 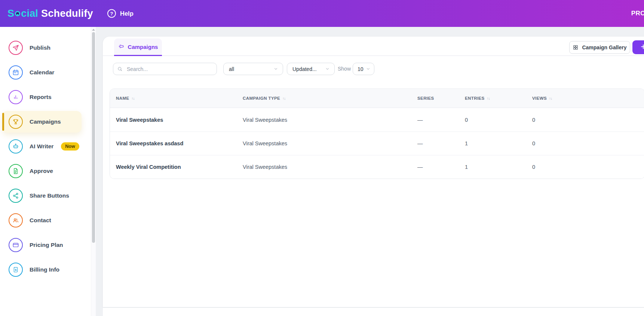 What do you see at coordinates (322, 13) in the screenshot?
I see `top-bar: ScialSchedulify ? Help PRO` at bounding box center [322, 13].